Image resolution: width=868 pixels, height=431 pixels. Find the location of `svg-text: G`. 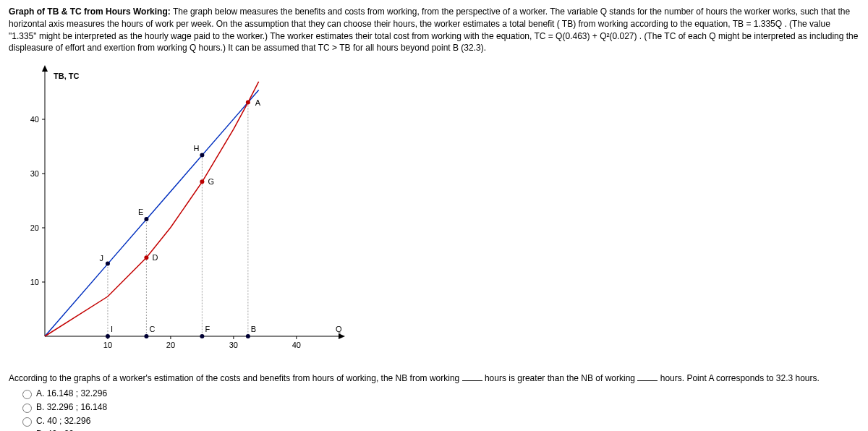

svg-text: G is located at coordinates (211, 182).